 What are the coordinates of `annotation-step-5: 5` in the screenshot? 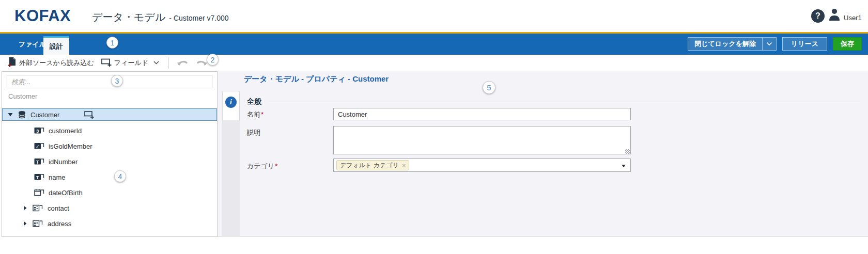 It's located at (489, 88).